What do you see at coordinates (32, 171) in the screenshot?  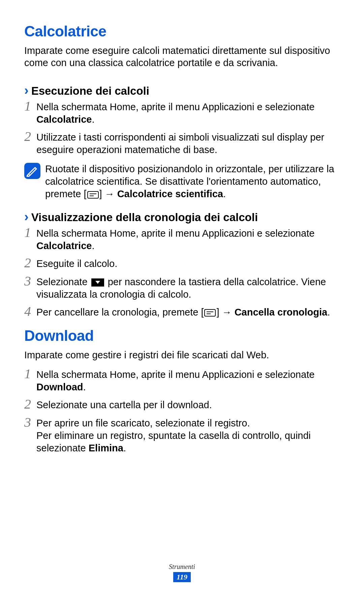 I see `note-icon` at bounding box center [32, 171].